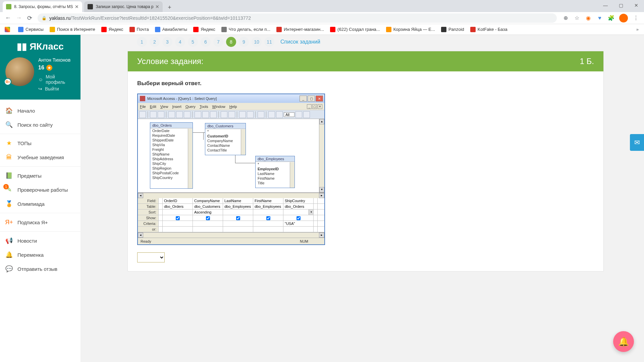 The height and width of the screenshot is (362, 644). Describe the element at coordinates (208, 212) in the screenshot. I see `grid-cell: Ascending` at that location.